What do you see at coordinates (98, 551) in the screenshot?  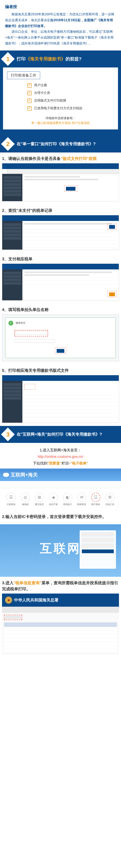 I see `login-button` at bounding box center [98, 551].